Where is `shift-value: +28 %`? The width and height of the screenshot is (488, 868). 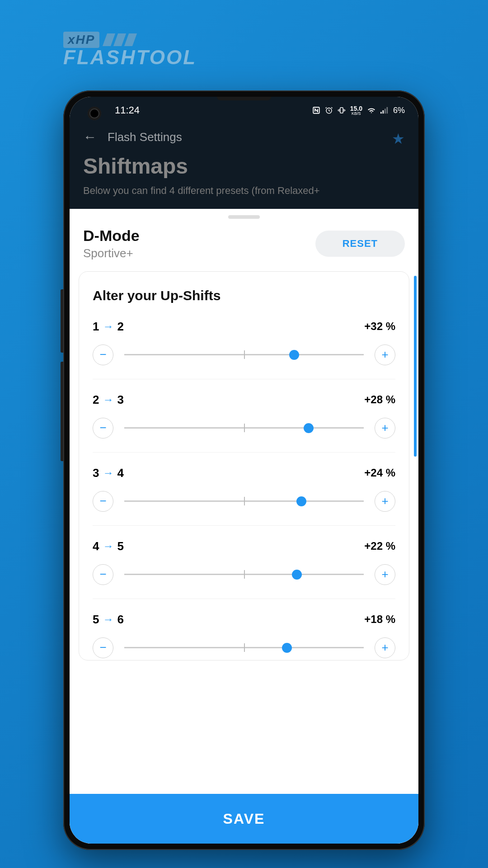 shift-value: +28 % is located at coordinates (380, 400).